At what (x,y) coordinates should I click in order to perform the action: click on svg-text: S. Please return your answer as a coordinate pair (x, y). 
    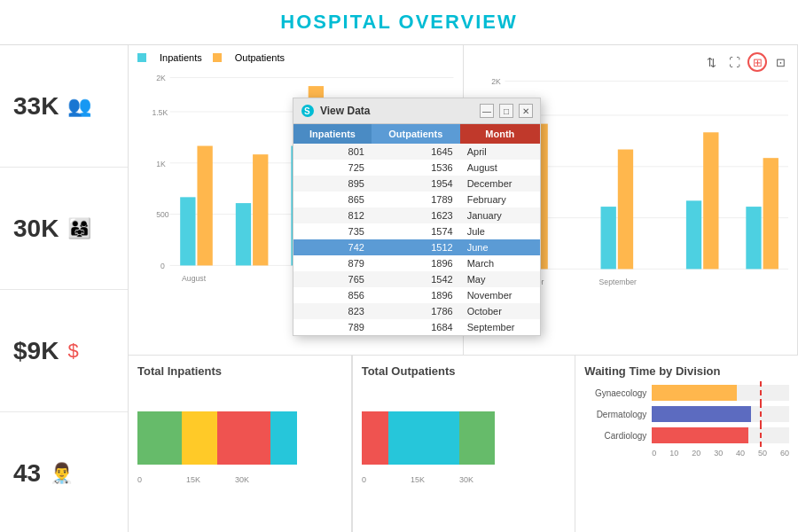
    Looking at the image, I should click on (307, 112).